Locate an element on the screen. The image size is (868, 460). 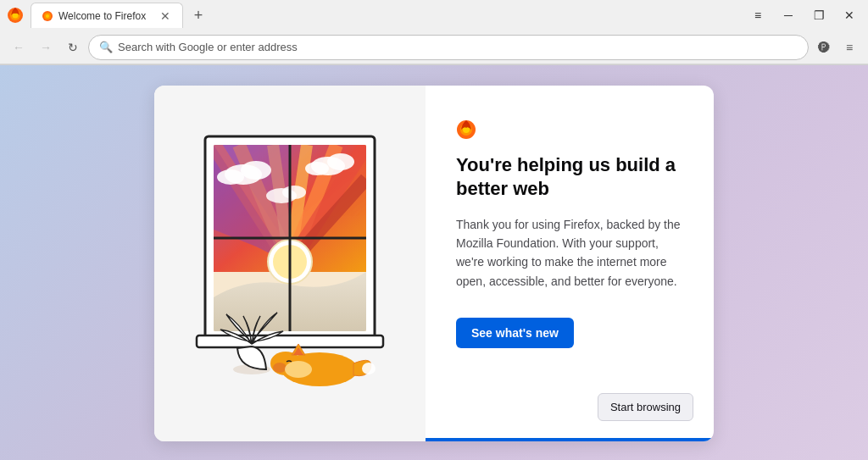
welcome-illustration is located at coordinates (290, 263).